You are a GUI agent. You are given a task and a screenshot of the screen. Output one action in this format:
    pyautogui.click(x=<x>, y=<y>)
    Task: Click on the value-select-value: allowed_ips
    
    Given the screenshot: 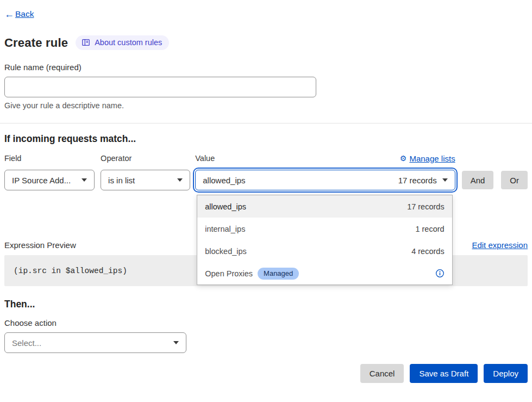 What is the action you would take?
    pyautogui.click(x=301, y=181)
    